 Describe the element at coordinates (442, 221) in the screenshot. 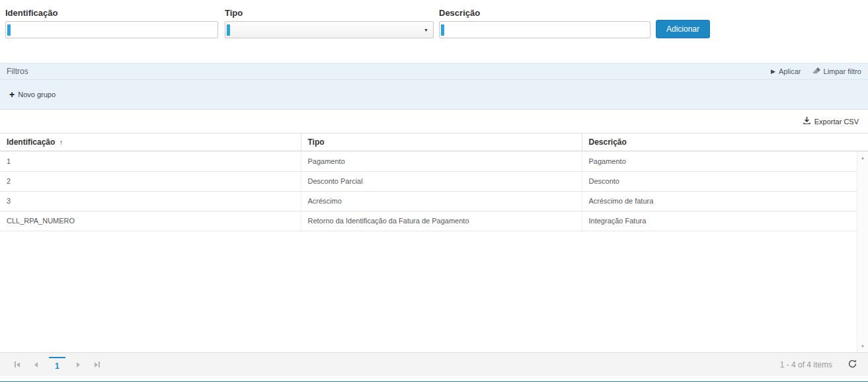

I see `table-cell: Retorno da Identificação da Fatura de Pa…` at that location.